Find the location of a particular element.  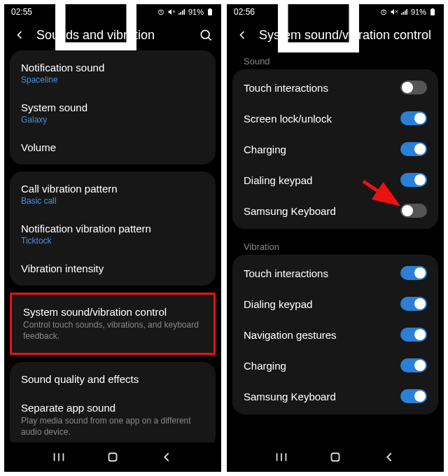

toggle-vib-dialing is located at coordinates (414, 304).